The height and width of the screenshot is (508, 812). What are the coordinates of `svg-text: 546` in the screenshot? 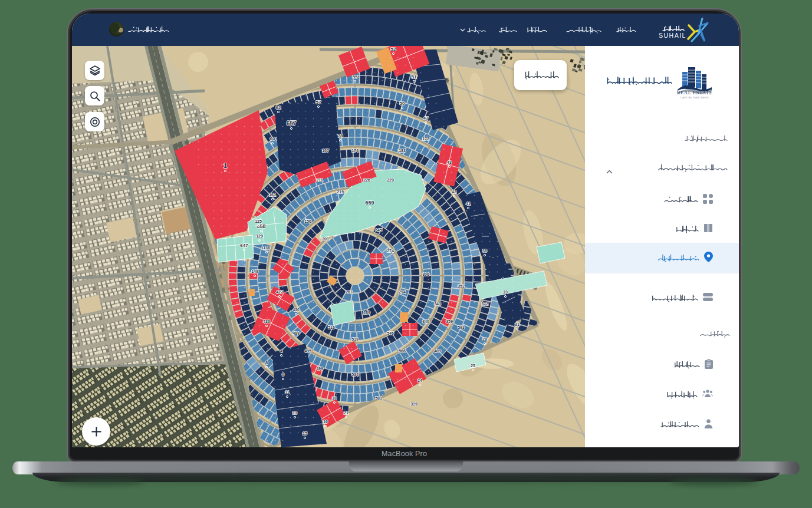 It's located at (390, 334).